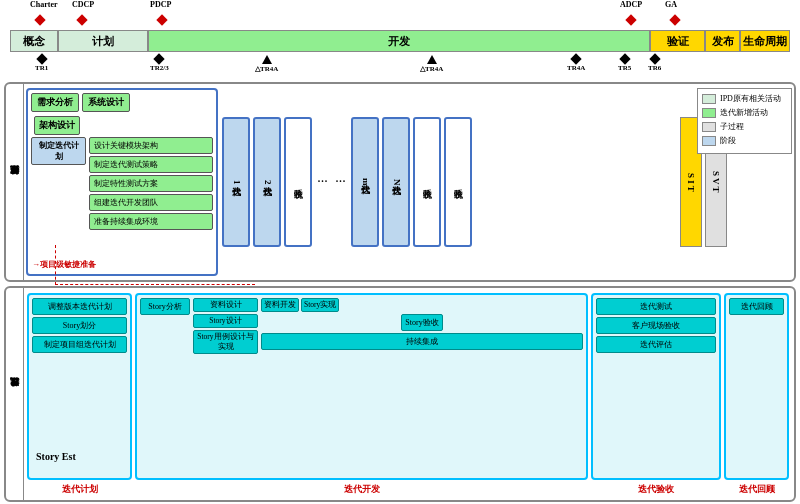  Describe the element at coordinates (151, 164) in the screenshot. I see `step-2: 制定迭代测试策略` at that location.